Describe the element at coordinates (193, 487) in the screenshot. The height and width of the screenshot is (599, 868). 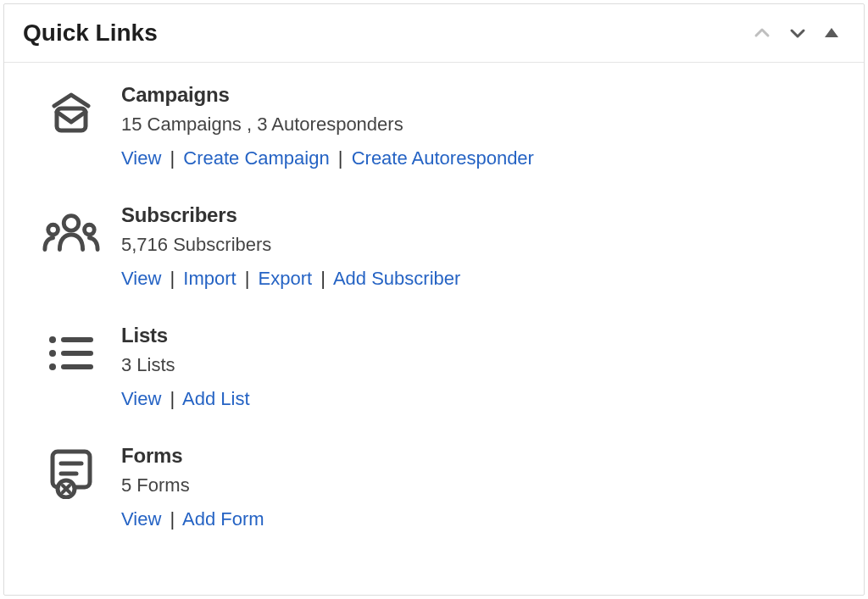
I see `forms-content: Forms 5 Forms View | Add Form` at that location.